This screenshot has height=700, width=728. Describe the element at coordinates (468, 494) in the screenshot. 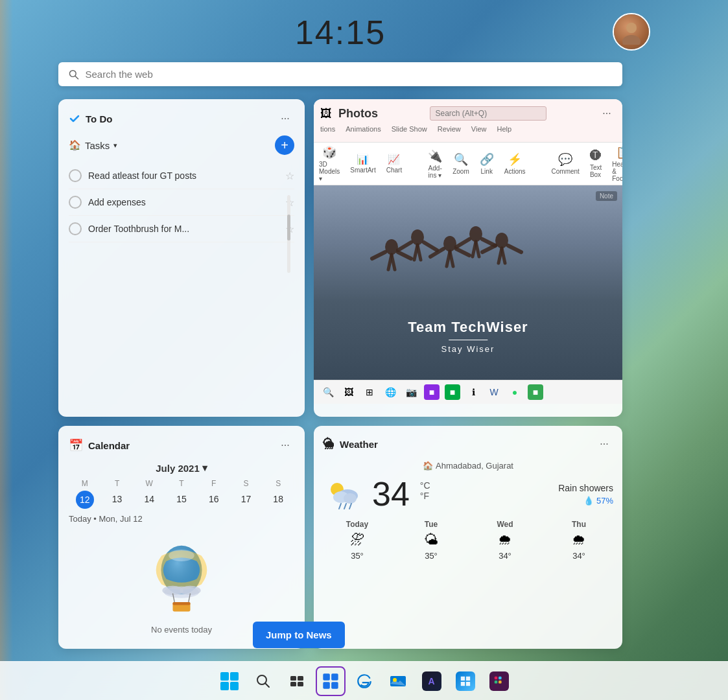

I see `weather-main: 34 °C °F Rain showers 💧 57%` at that location.